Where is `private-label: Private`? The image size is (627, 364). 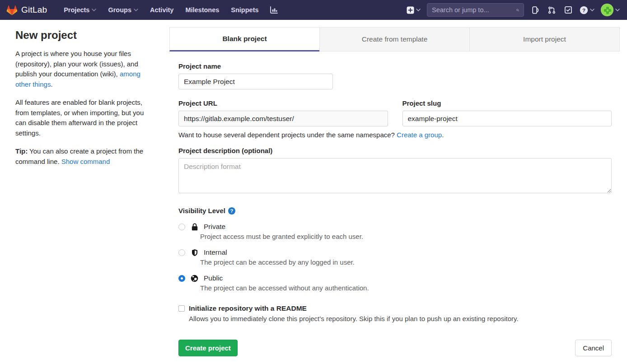 private-label: Private is located at coordinates (215, 227).